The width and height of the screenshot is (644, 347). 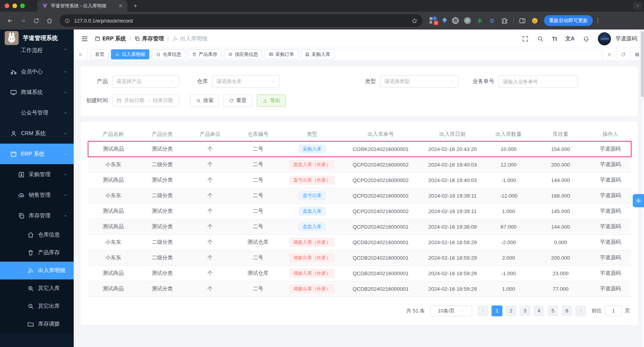 What do you see at coordinates (205, 101) in the screenshot?
I see `search-button: 搜索` at bounding box center [205, 101].